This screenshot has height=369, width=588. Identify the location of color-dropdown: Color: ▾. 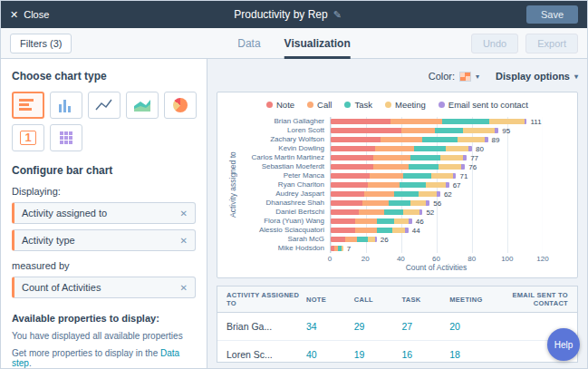
(454, 76).